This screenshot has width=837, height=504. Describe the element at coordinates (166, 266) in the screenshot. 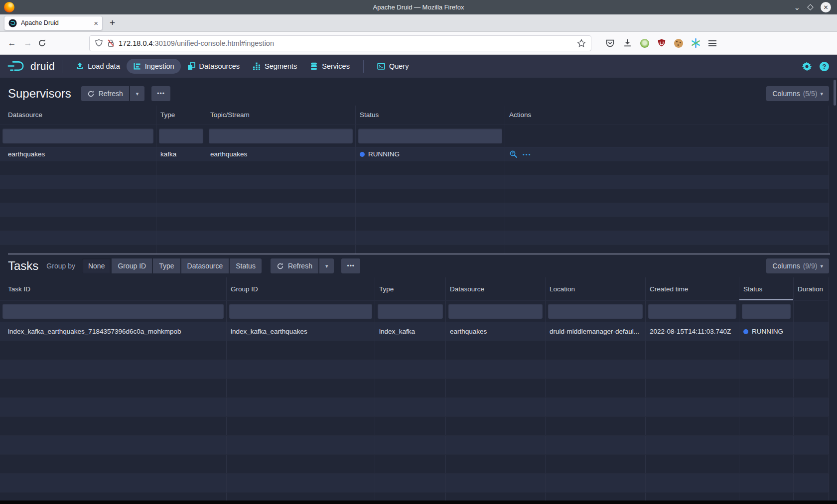

I see `group-by-type-button: Type` at that location.